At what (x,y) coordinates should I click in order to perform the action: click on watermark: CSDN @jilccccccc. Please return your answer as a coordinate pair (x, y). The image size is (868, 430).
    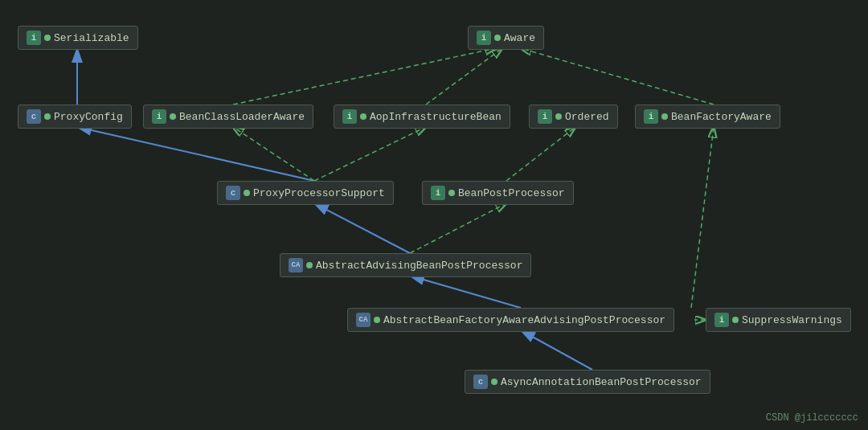
    Looking at the image, I should click on (812, 418).